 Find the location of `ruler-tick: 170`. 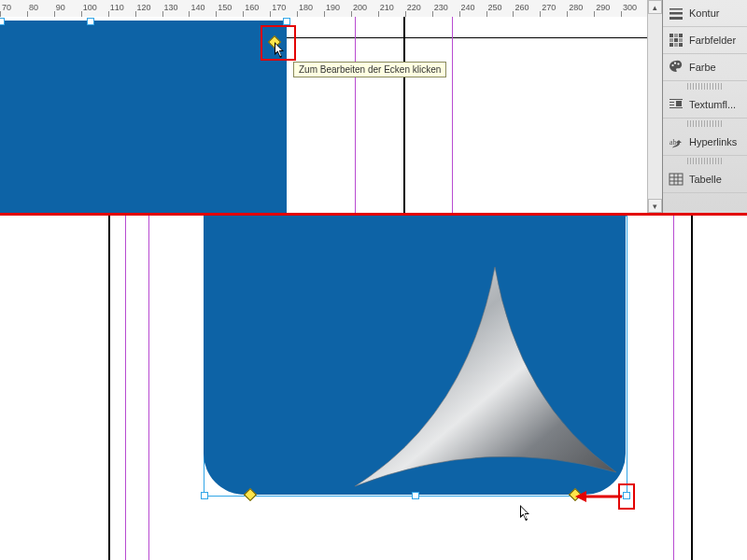

ruler-tick: 170 is located at coordinates (278, 7).